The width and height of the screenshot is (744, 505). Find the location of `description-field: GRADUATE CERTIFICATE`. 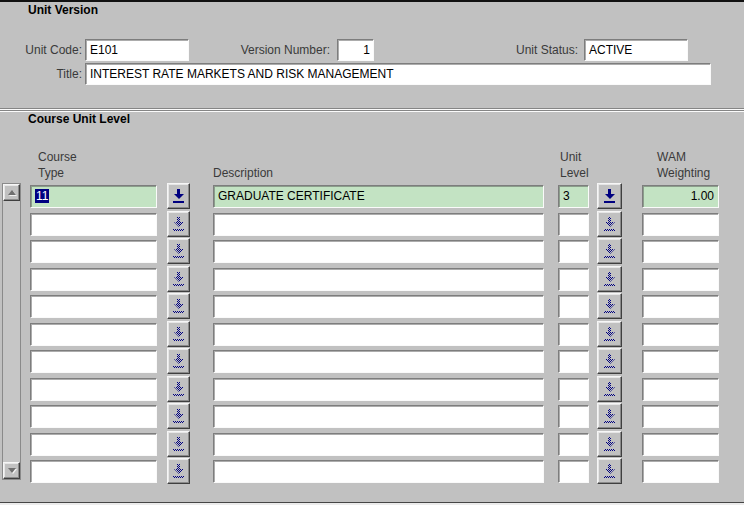

description-field: GRADUATE CERTIFICATE is located at coordinates (378, 196).